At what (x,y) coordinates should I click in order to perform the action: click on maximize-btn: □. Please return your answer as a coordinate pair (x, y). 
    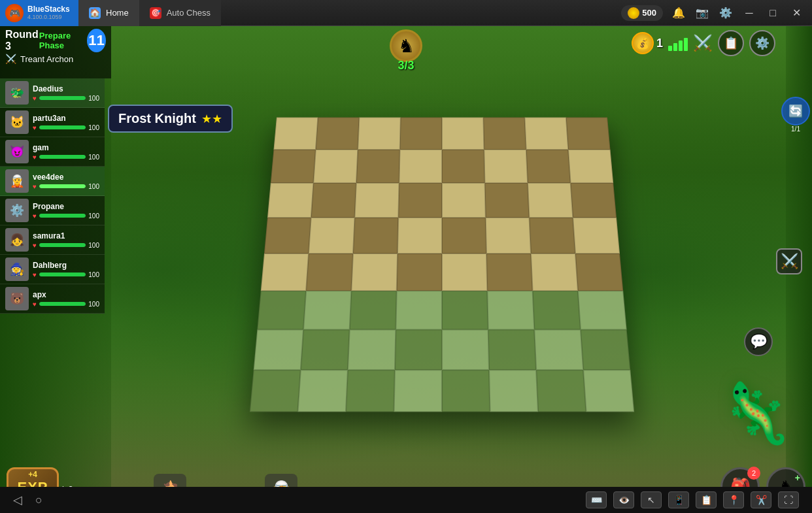
    Looking at the image, I should click on (773, 13).